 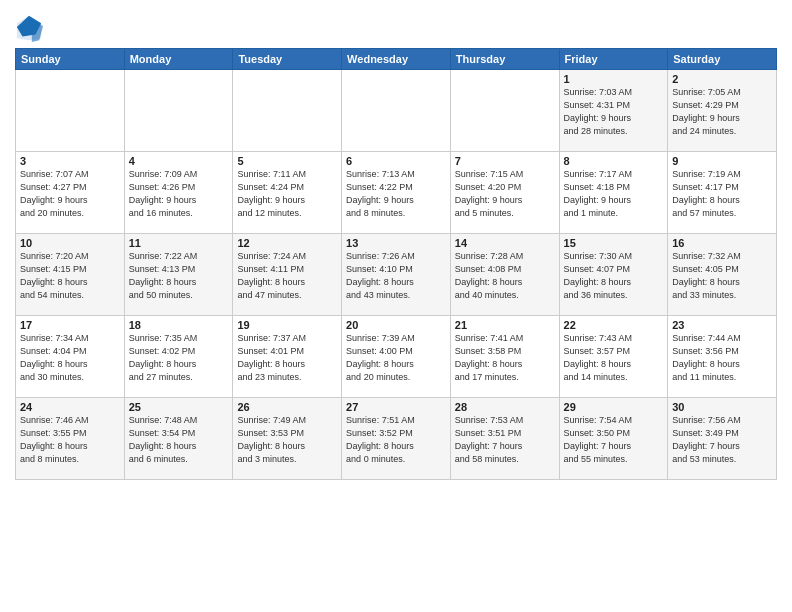 What do you see at coordinates (396, 26) in the screenshot?
I see `header` at bounding box center [396, 26].